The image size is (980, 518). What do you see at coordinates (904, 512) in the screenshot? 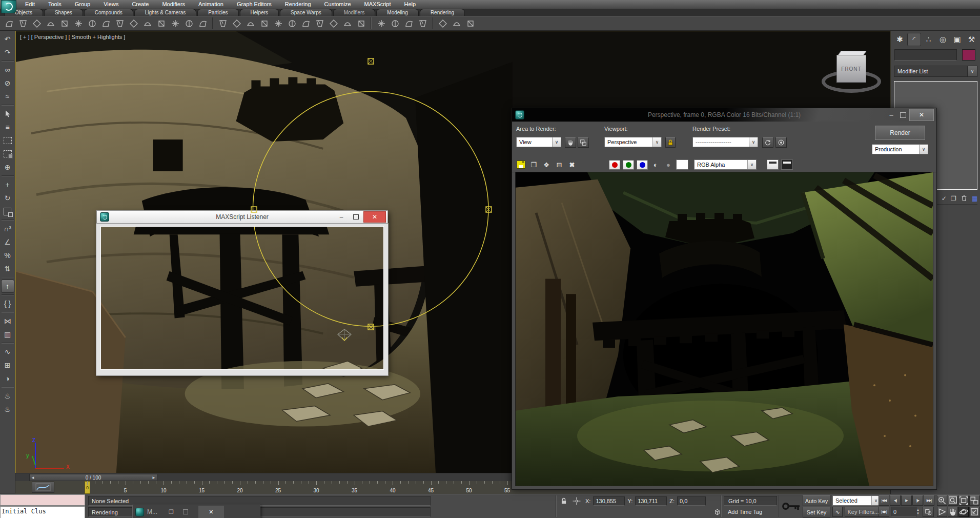
I see `current-frame-field: 0` at bounding box center [904, 512].